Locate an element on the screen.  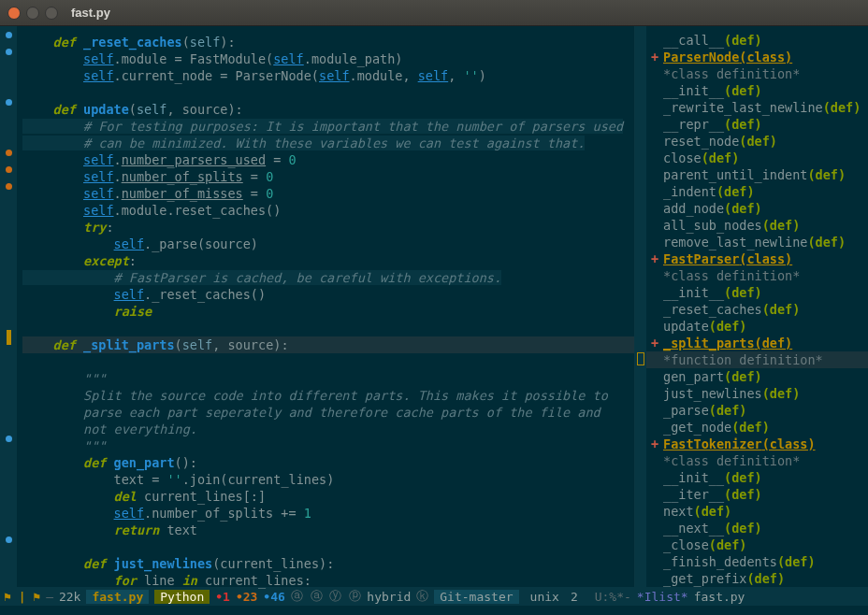
code-line: def _split_parts(self, source): is located at coordinates (328, 345).